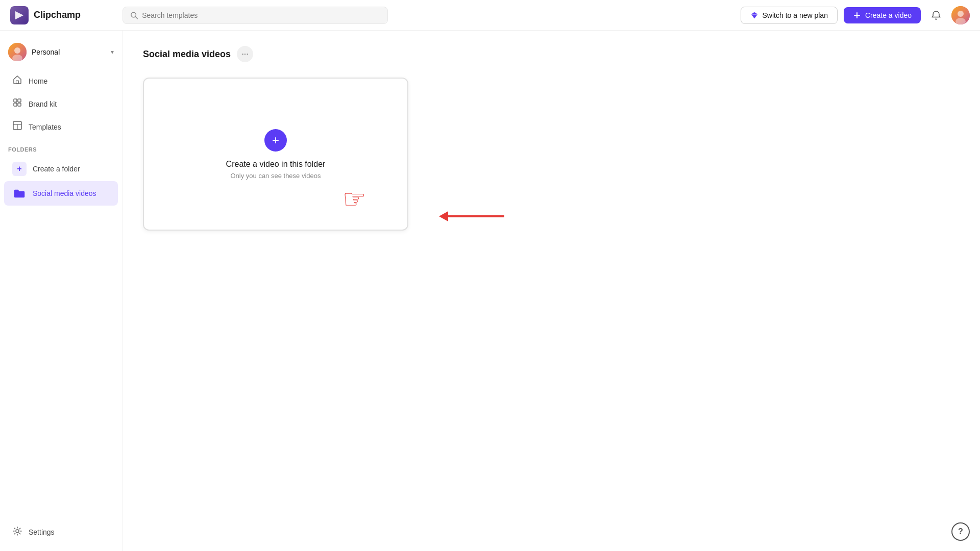 This screenshot has height=551, width=980. What do you see at coordinates (754, 15) in the screenshot?
I see `diamond-icon` at bounding box center [754, 15].